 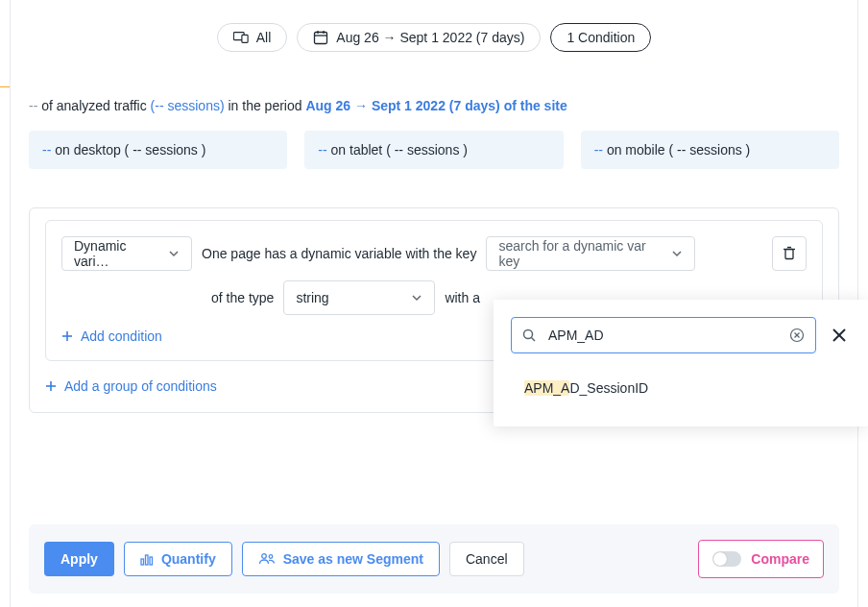 What do you see at coordinates (436, 106) in the screenshot?
I see `period-link: Aug 26 → Sept 1 2022 (7 days) of the sit…` at bounding box center [436, 106].